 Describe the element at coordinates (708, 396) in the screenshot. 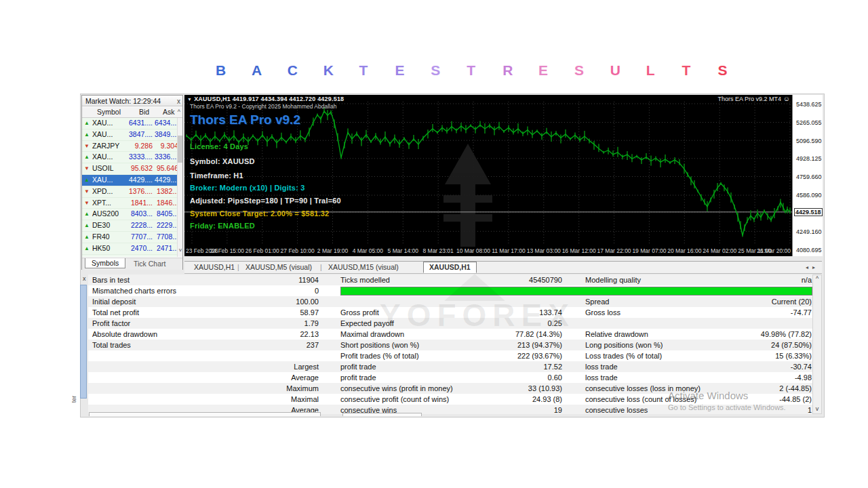

I see `activate-windows-text: Activate Windows` at that location.